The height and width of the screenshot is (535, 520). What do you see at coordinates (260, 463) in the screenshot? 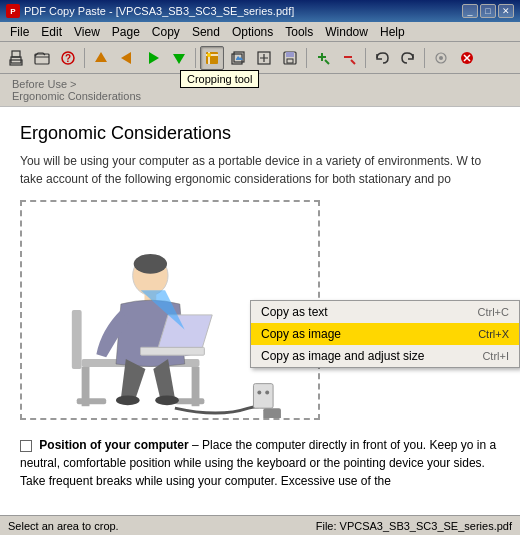
I see `bottom-section: Position of your computer – Place the co…` at bounding box center [260, 463].